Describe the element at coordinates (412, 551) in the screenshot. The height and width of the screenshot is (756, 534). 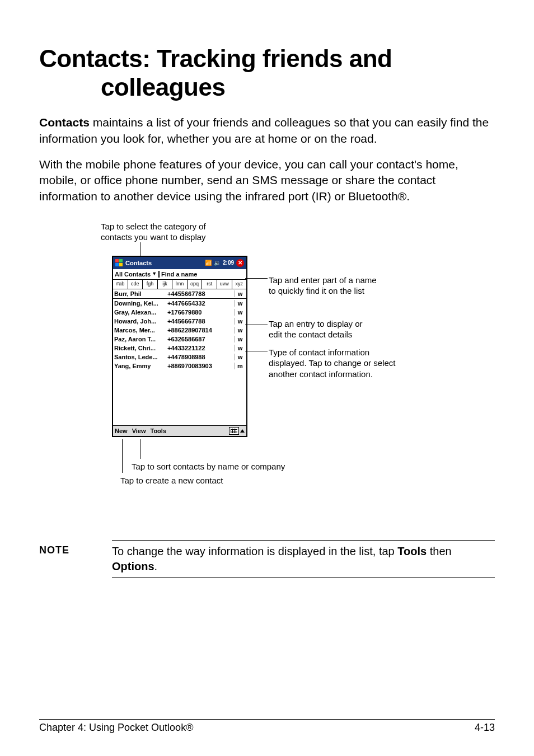
I see `note-bold-tools: Tools` at that location.